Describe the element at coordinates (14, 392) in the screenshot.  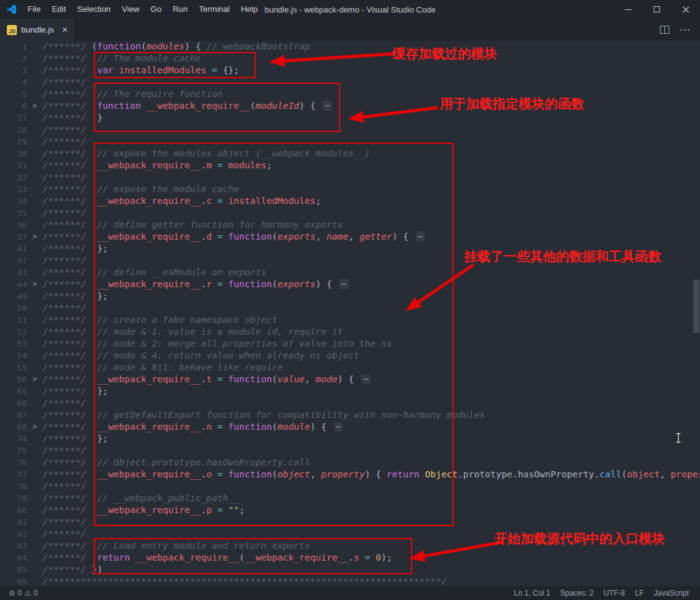
I see `line-number: 65` at that location.